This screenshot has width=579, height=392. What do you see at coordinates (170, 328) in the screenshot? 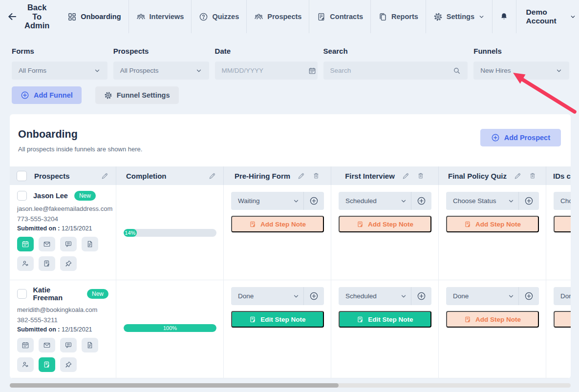
I see `progress-label: 100%` at bounding box center [170, 328].